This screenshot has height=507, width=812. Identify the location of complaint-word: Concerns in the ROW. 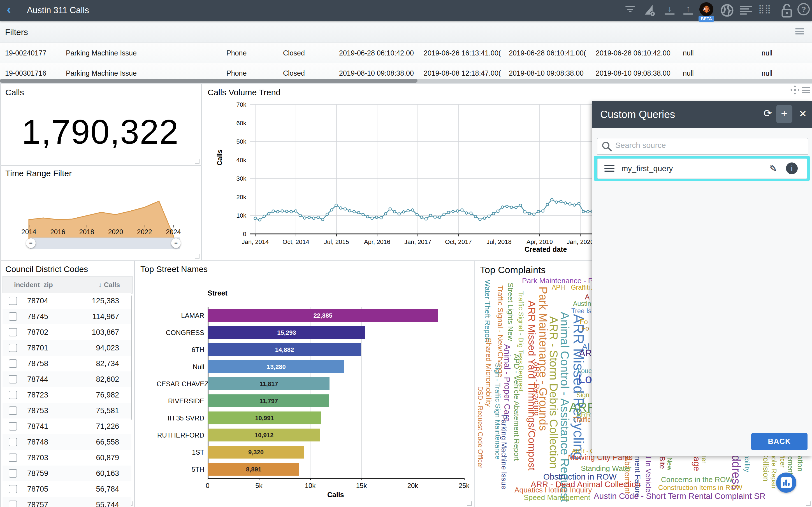
(697, 480).